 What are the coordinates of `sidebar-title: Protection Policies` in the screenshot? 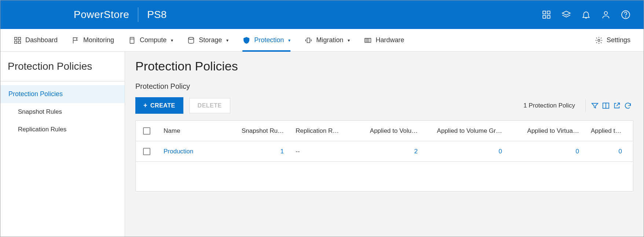 It's located at (62, 71).